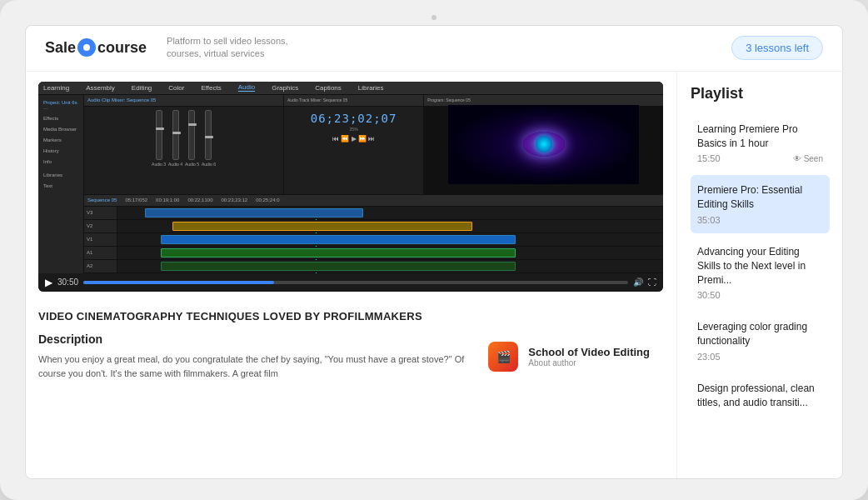 The width and height of the screenshot is (868, 500). What do you see at coordinates (760, 204) in the screenshot?
I see `playlist-item-2: Premiere Pro: Essential Editing Skills35…` at bounding box center [760, 204].